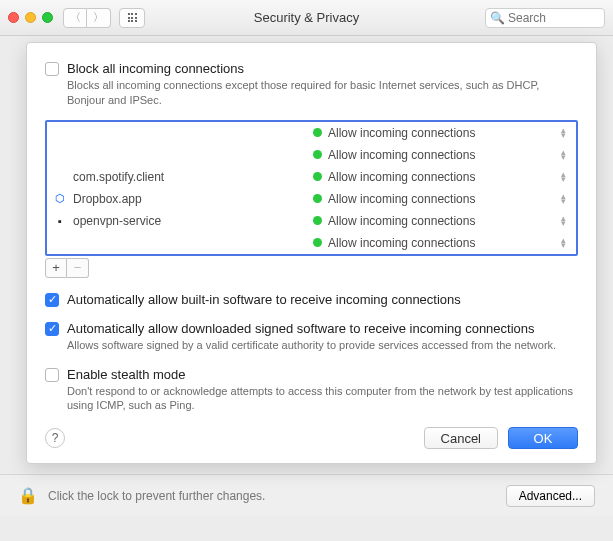 Image resolution: width=613 pixels, height=541 pixels. What do you see at coordinates (87, 18) in the screenshot?
I see `nav-buttons: 〈 〉` at bounding box center [87, 18].